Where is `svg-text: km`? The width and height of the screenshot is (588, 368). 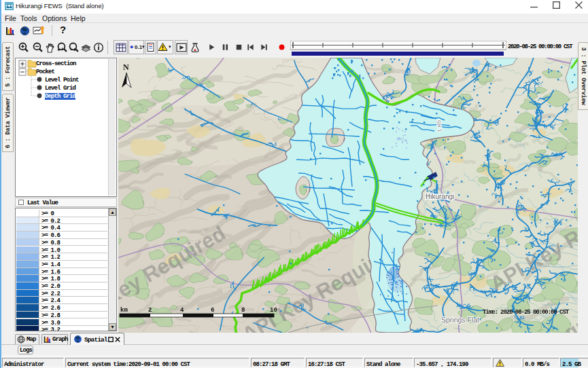 svg-text: km is located at coordinates (124, 310).